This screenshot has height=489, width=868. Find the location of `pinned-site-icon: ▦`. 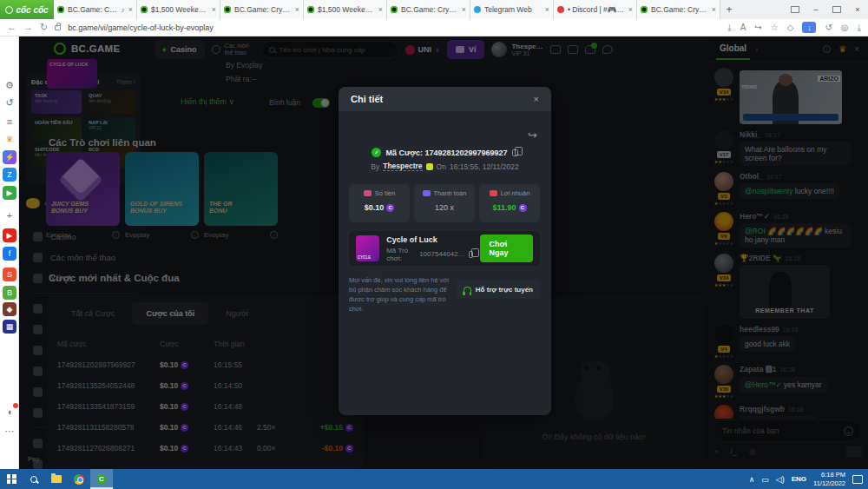

pinned-site-icon: ▦ is located at coordinates (10, 327).